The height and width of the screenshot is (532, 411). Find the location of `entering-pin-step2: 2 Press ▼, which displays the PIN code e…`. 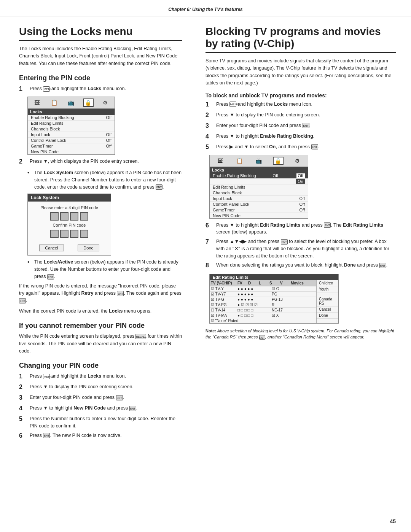

entering-pin-step2: 2 Press ▼, which displays the PIN code e… is located at coordinates (100, 162).